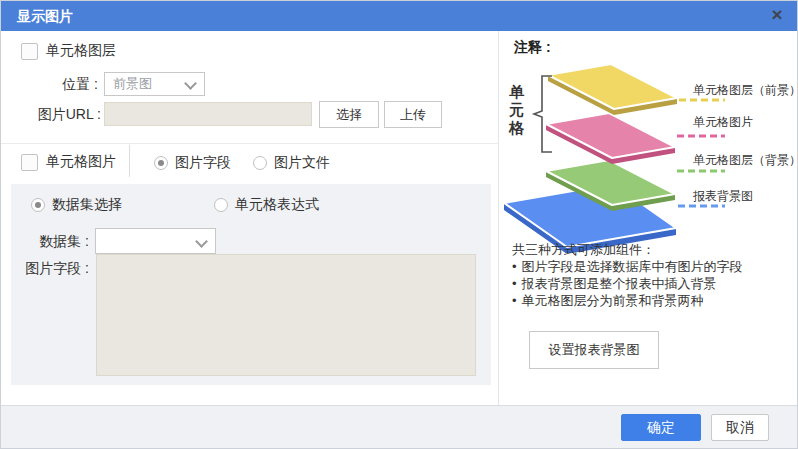 This screenshot has width=798, height=449. Describe the element at coordinates (208, 114) in the screenshot. I see `image-url-input` at that location.